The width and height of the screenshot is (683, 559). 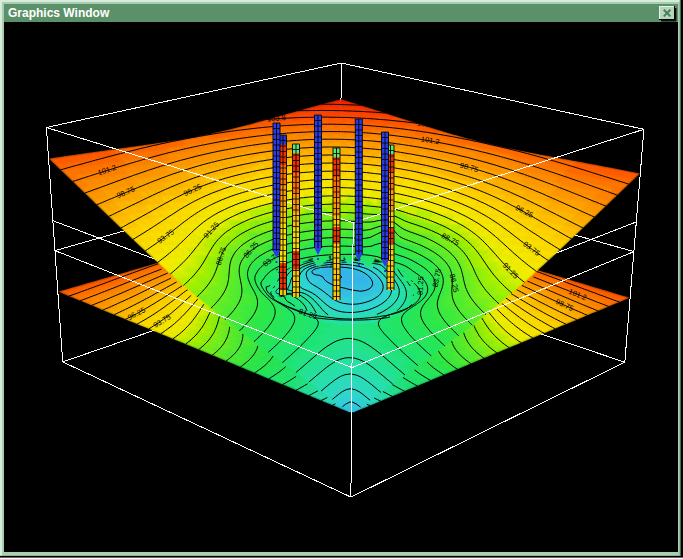 What do you see at coordinates (59, 13) in the screenshot?
I see `svg-text: Graphics Window` at bounding box center [59, 13].